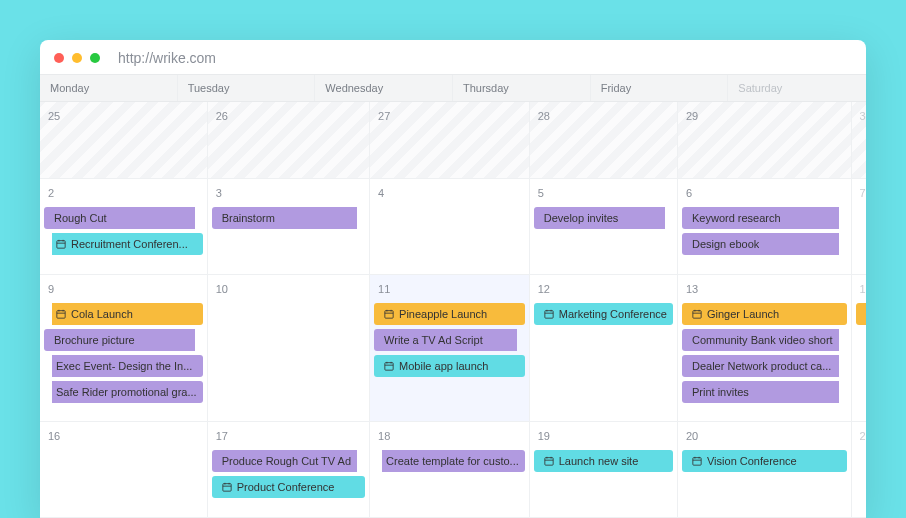 Image resolution: width=906 pixels, height=518 pixels. I want to click on calendar-event: Product Conference, so click(288, 487).